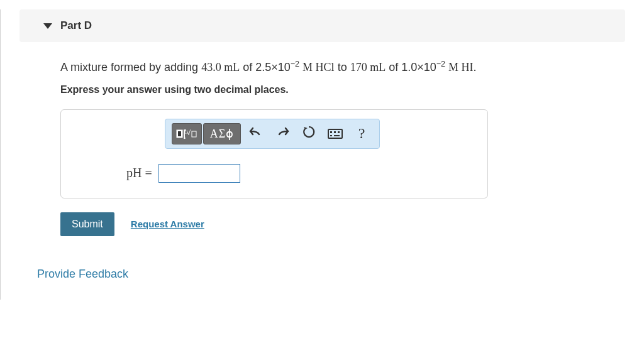 The image size is (644, 353). Describe the element at coordinates (425, 67) in the screenshot. I see `question-conc2: 1.0×10−2` at that location.